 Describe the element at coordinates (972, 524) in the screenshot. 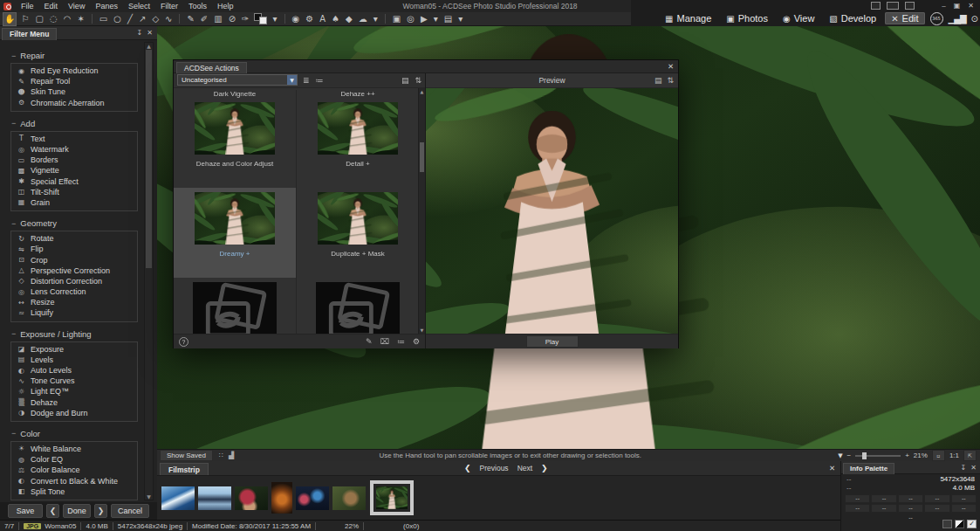

I see `edited-view-icon: ✓` at that location.